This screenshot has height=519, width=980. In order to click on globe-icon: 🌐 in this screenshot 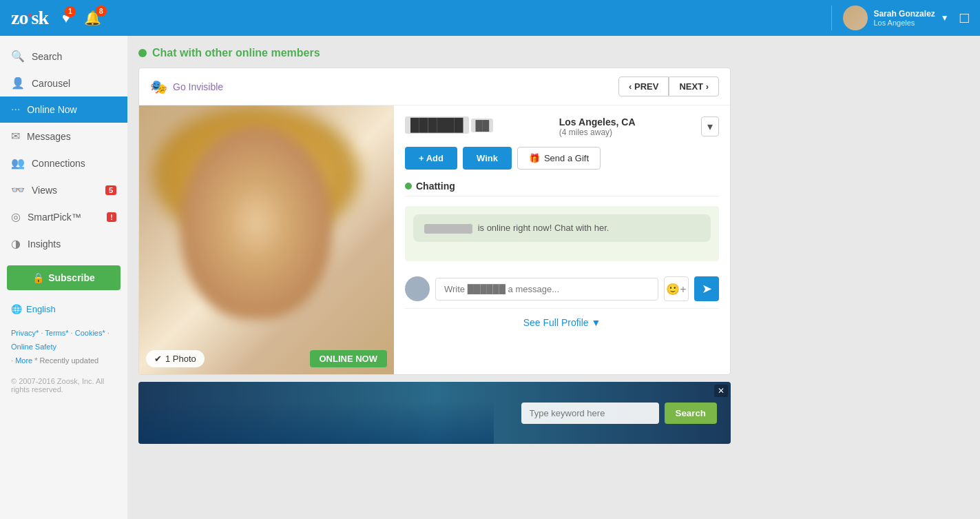, I will do `click(17, 309)`.